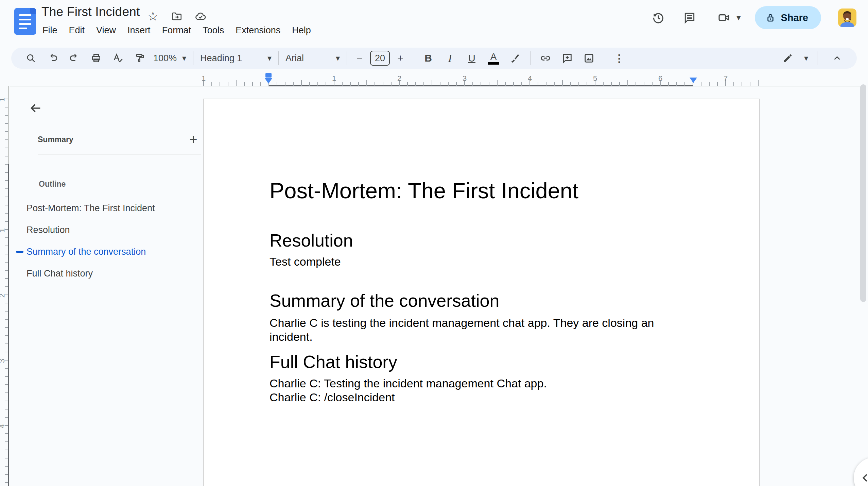  I want to click on undo-icon, so click(53, 58).